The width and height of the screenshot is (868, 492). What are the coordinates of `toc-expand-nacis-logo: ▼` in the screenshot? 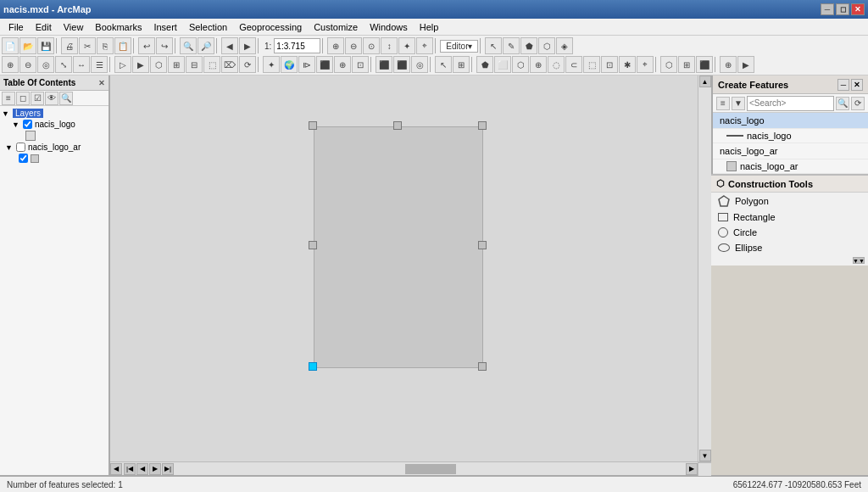 It's located at (16, 125).